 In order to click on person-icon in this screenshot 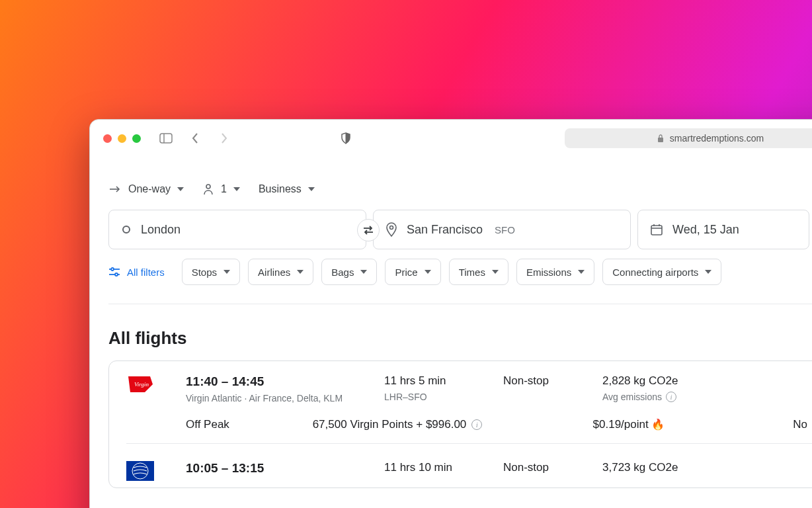, I will do `click(208, 189)`.